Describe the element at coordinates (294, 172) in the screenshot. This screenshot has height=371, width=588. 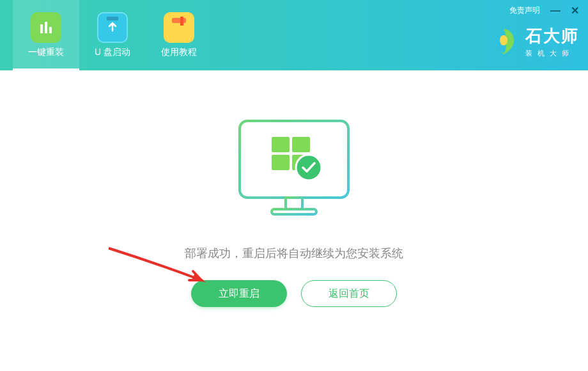
I see `success-monitor-icon` at that location.